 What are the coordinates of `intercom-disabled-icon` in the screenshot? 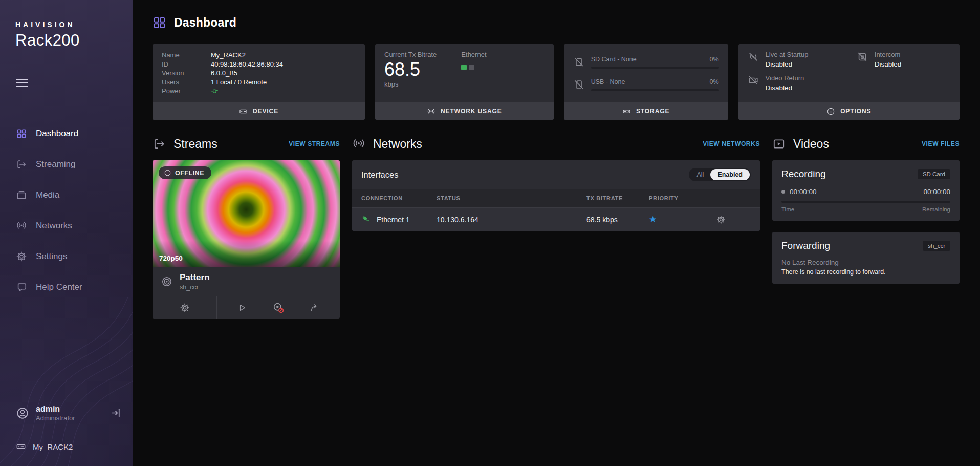 It's located at (862, 57).